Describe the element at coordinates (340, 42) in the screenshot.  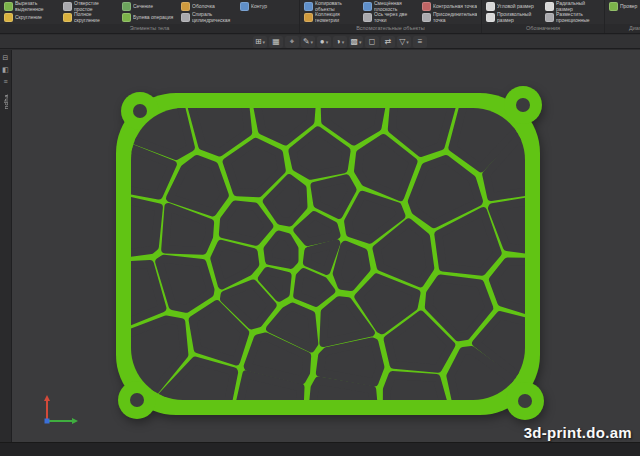
I see `shading-mode-button: ◑▾` at that location.